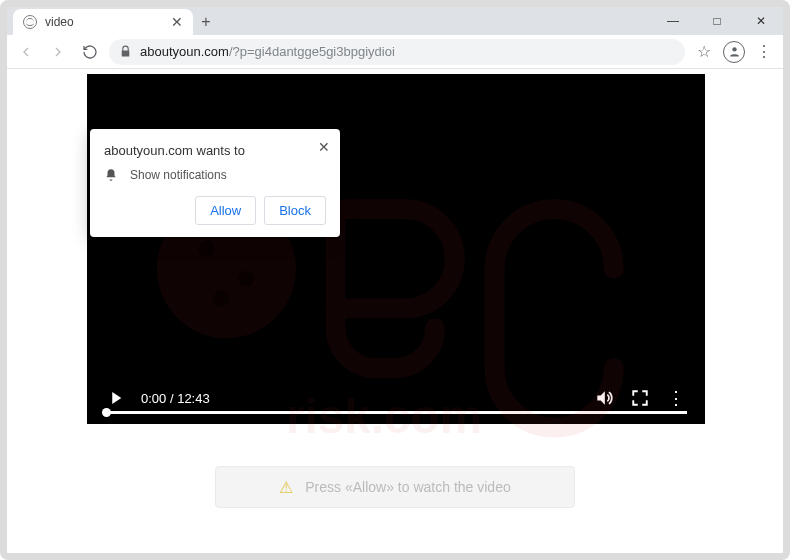 The height and width of the screenshot is (560, 790). Describe the element at coordinates (104, 22) in the screenshot. I see `tab-title: video` at that location.